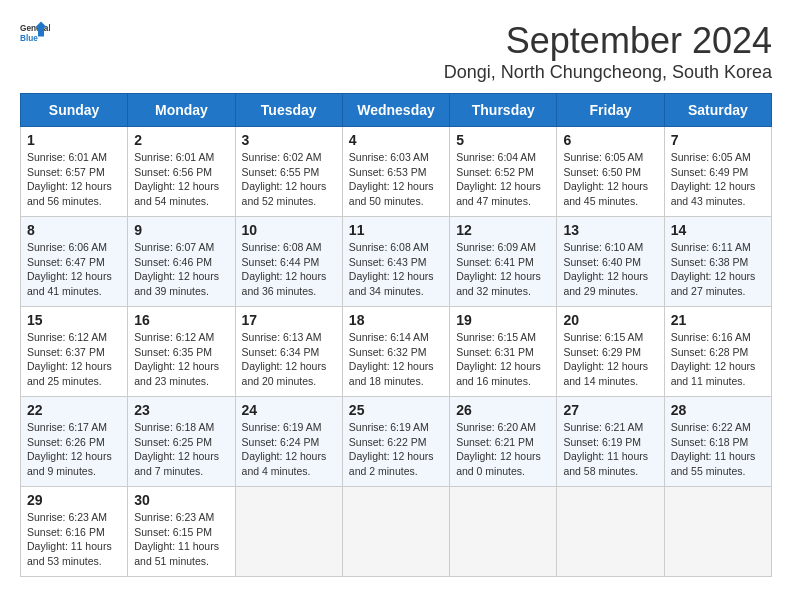 The width and height of the screenshot is (792, 612). I want to click on column-header-thursday: Thursday, so click(504, 110).